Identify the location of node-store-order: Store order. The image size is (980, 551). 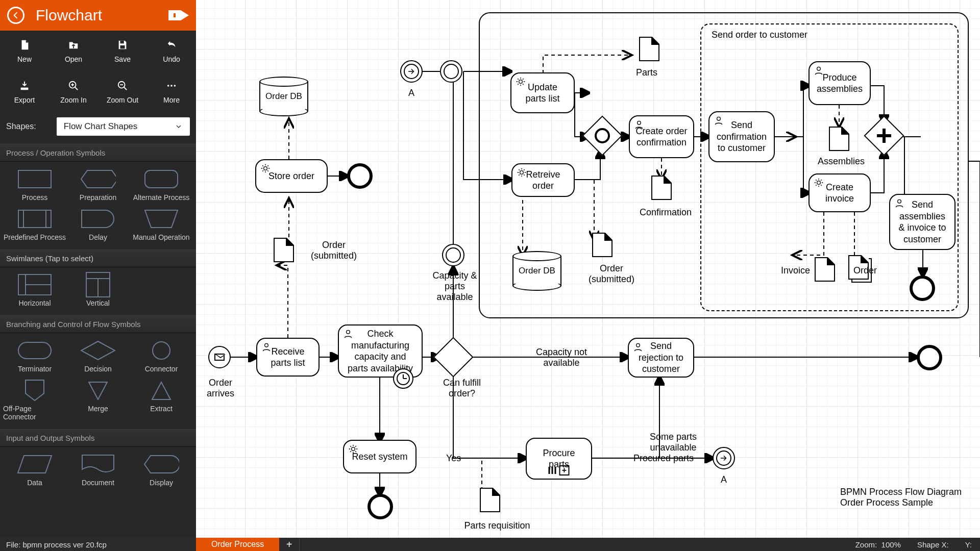
(291, 176).